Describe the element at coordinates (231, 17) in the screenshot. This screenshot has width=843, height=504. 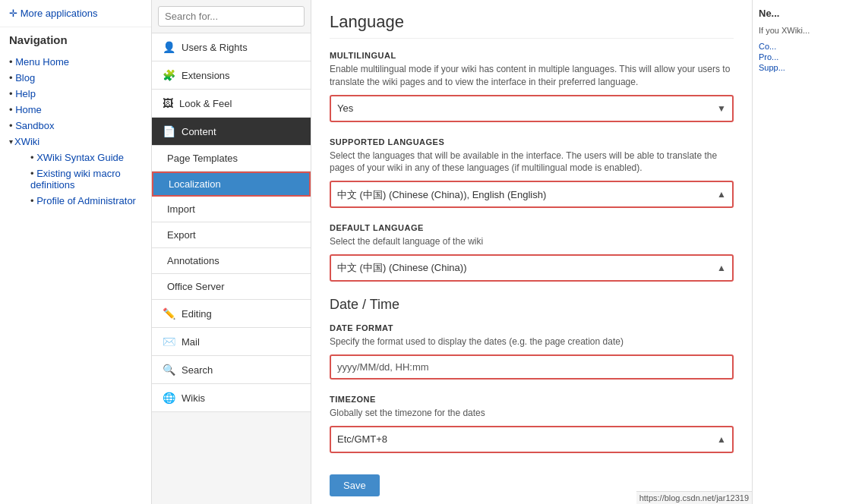
I see `search-input` at that location.